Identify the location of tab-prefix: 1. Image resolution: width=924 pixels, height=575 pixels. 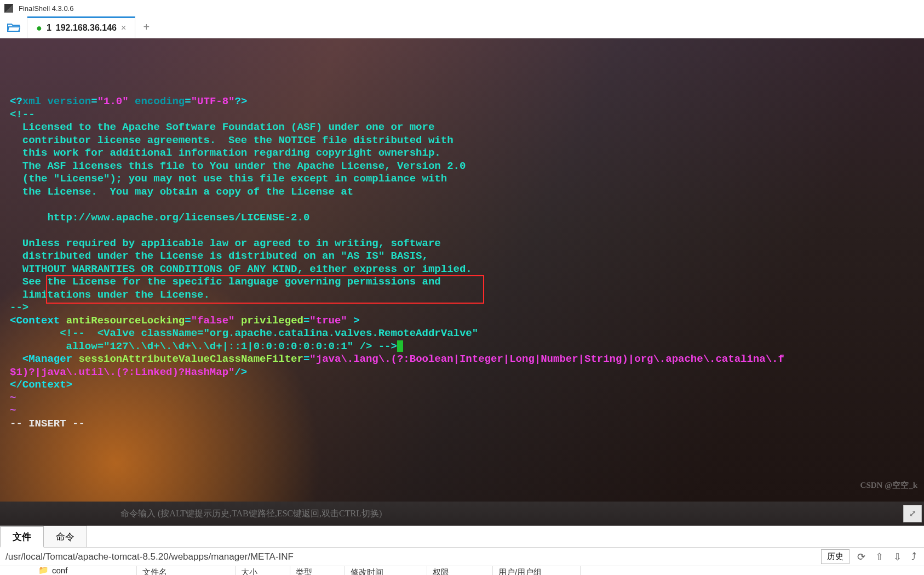
(49, 28).